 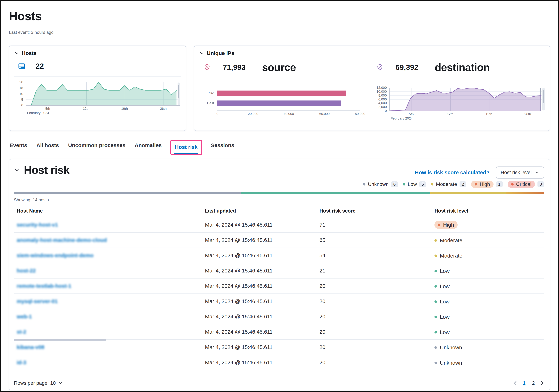 I want to click on y-axis-label: 10, so click(x=21, y=94).